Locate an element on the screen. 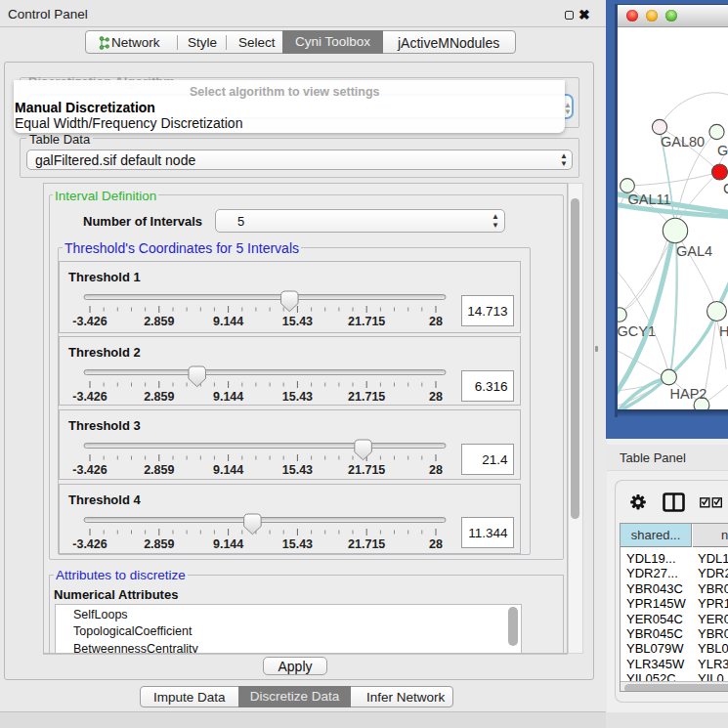 This screenshot has width=728, height=728. svg-text: GAL4 is located at coordinates (694, 251).